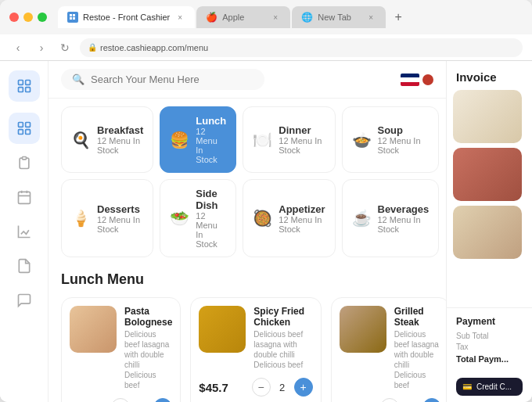 This screenshot has width=532, height=402. I want to click on chicken-image, so click(222, 329).